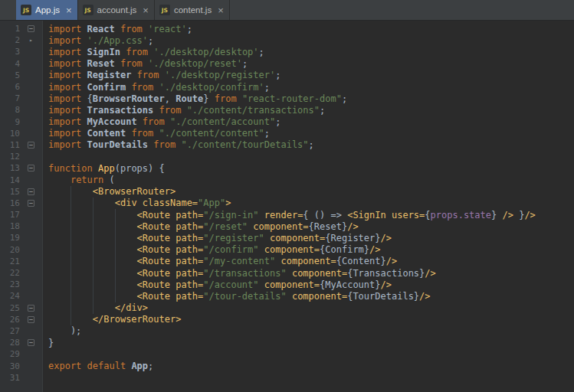  Describe the element at coordinates (287, 354) in the screenshot. I see `code-line: 29` at that location.